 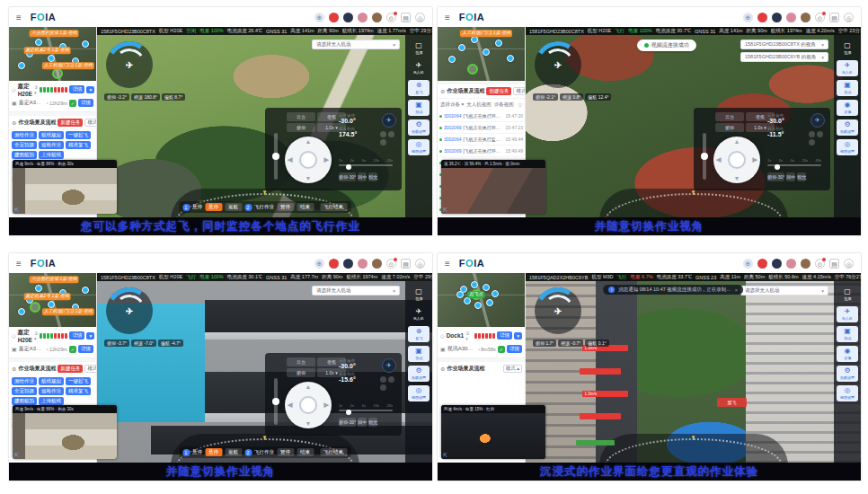 What do you see at coordinates (482, 117) in the screenshot?
I see `log-row: 3002064 [飞机正在执行环绕监控指令] 15:47:20` at bounding box center [482, 117].